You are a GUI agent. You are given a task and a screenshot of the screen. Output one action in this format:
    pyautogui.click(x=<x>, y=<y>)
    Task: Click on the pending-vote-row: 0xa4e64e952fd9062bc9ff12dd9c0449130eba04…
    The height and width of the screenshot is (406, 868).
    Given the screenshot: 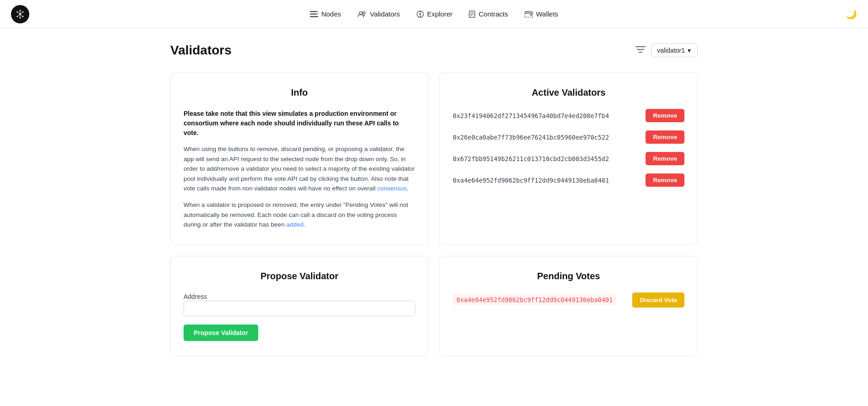 What is the action you would take?
    pyautogui.click(x=569, y=300)
    